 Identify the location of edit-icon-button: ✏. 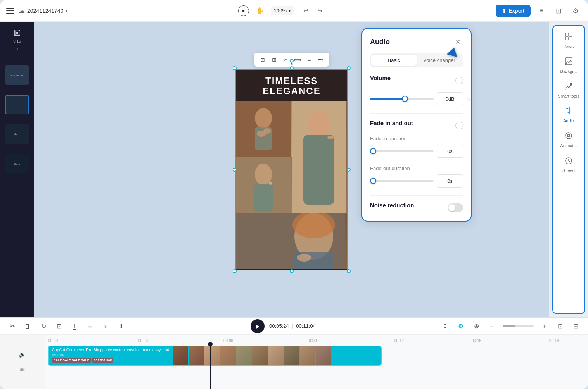
(22, 370).